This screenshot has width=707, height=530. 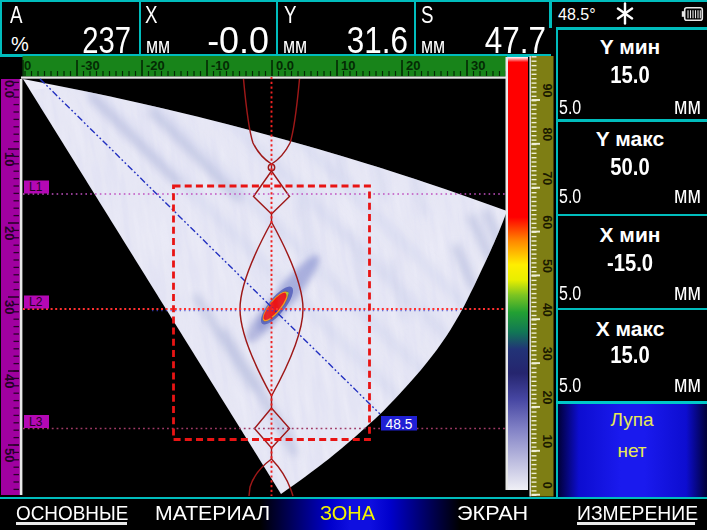 What do you see at coordinates (90, 66) in the screenshot?
I see `svg-text: -30` at bounding box center [90, 66].